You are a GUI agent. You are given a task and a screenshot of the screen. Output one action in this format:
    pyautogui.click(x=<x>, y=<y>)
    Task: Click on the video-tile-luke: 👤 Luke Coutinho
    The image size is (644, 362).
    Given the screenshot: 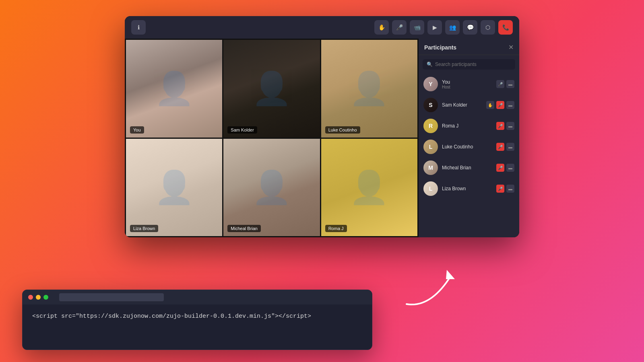 What is the action you would take?
    pyautogui.click(x=369, y=88)
    